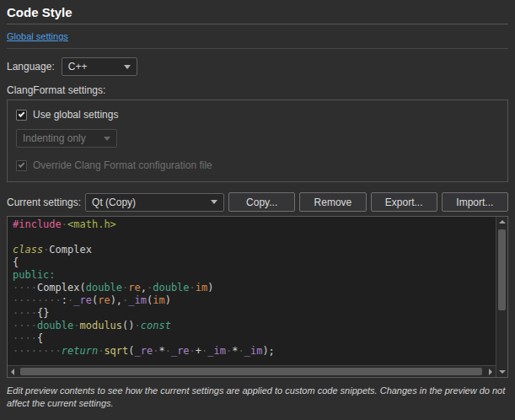  Describe the element at coordinates (491, 371) in the screenshot. I see `scroll-right-icon` at that location.